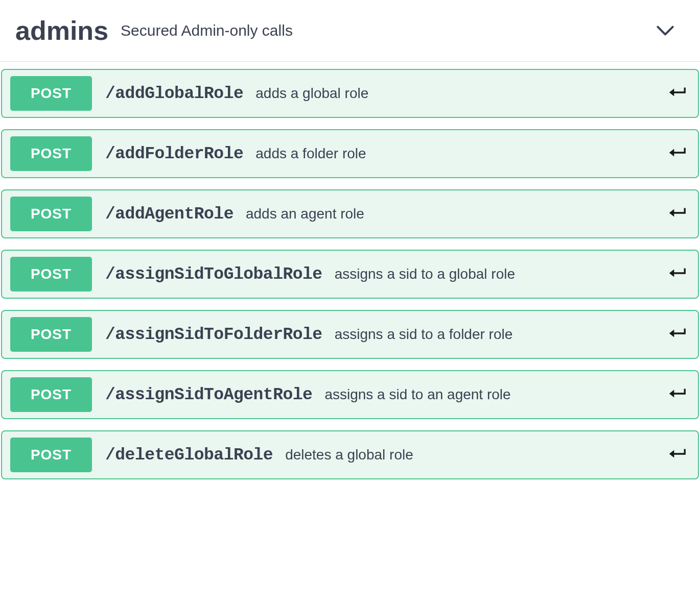  Describe the element at coordinates (214, 275) in the screenshot. I see `endpoint-path: /assignSidToGlobalRole` at that location.